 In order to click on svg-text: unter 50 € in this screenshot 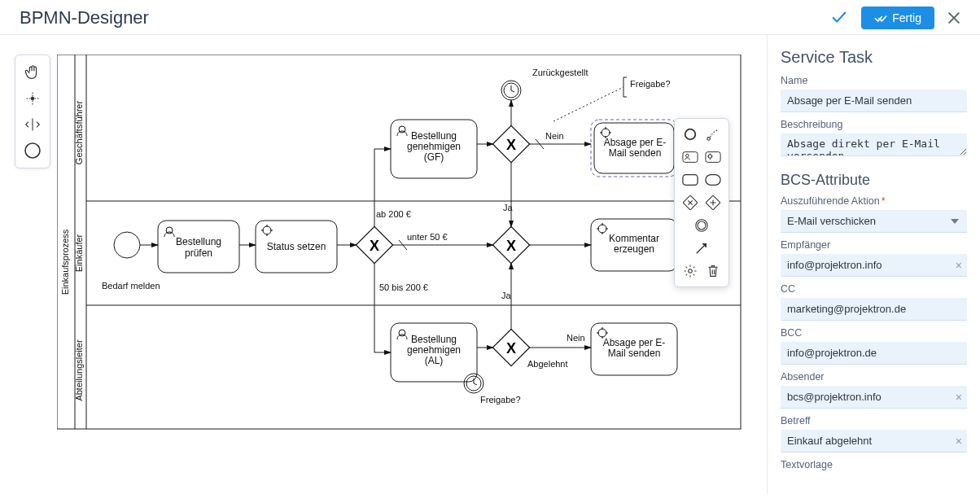, I will do `click(427, 237)`.